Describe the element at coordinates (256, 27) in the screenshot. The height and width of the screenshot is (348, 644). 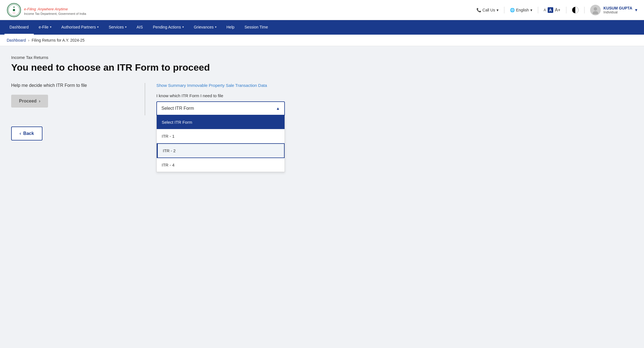
I see `nav-item-session-time: Session Time` at that location.